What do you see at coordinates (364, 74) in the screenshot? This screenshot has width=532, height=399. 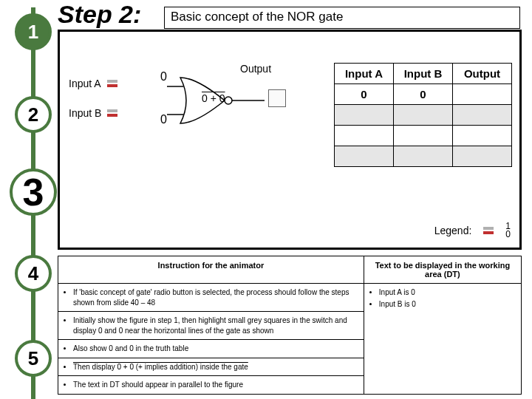 I see `th-input-a: Input A` at bounding box center [364, 74].